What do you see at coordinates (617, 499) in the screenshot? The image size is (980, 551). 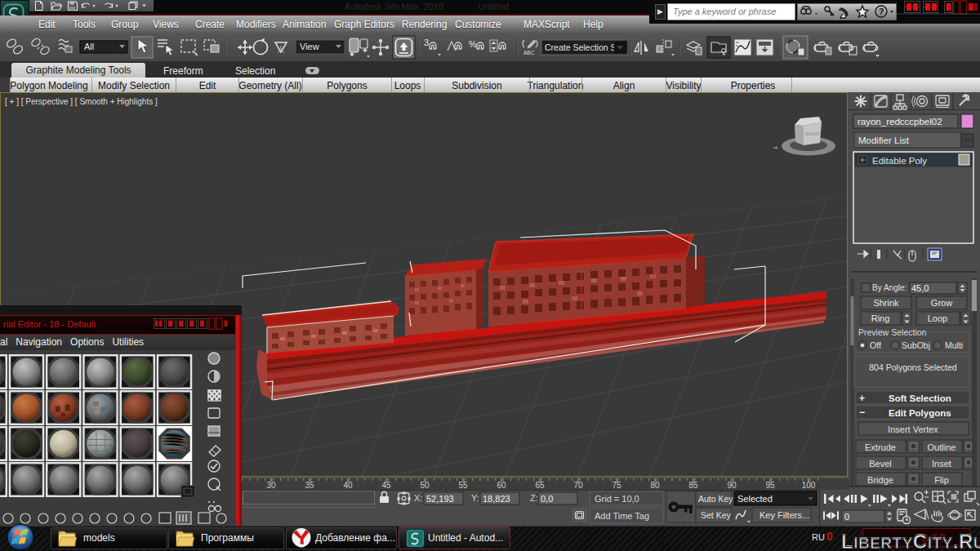 I see `svg-text: Grid = 10,0` at bounding box center [617, 499].